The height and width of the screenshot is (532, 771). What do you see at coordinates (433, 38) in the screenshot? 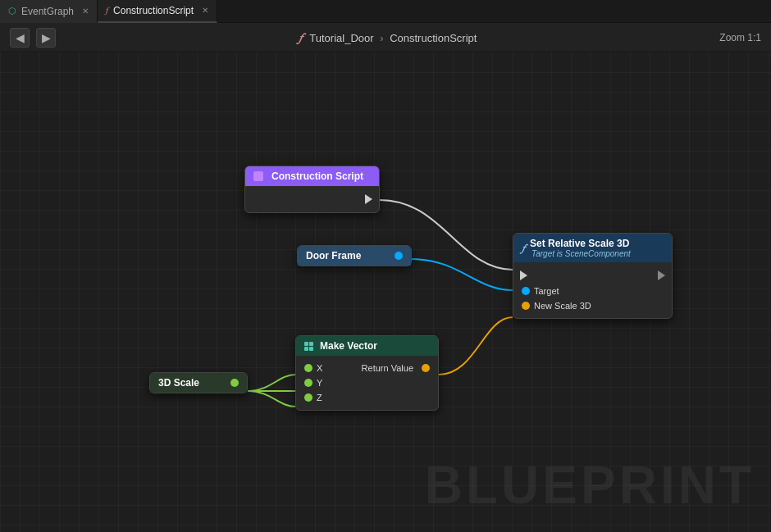
I see `breadcrumb-script: ConstructionScript` at bounding box center [433, 38].